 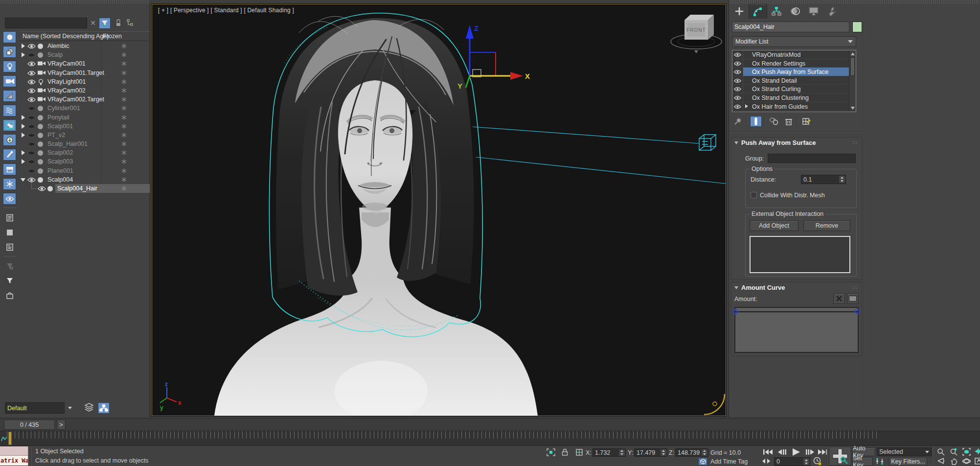 What do you see at coordinates (10, 218) in the screenshot?
I see `list-view-icon` at bounding box center [10, 218].